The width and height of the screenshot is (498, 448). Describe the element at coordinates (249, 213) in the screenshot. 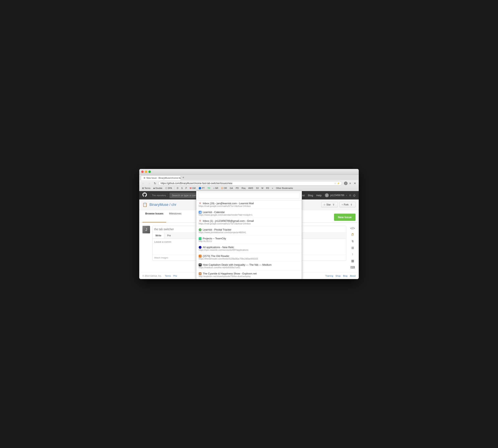

I see `tab-item-1: ▦ Learnist - Calendar https://www.google…` at that location.